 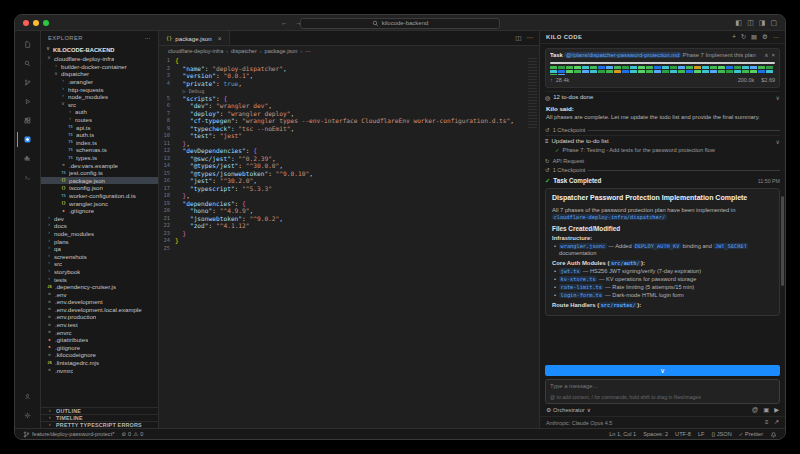 I want to click on tree-item: ›src, so click(x=100, y=264).